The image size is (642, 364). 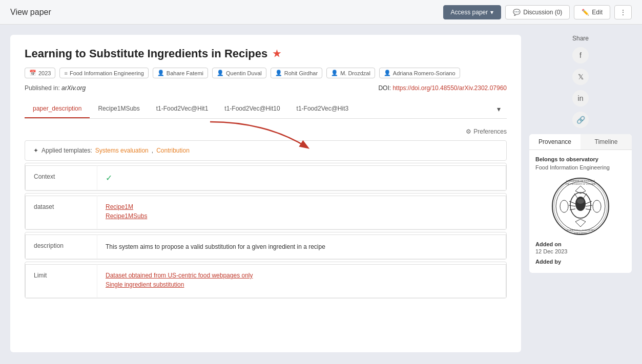 I want to click on tab-t1-food2vec-hit1: t1-Food2Vec@Hit1, so click(x=182, y=109).